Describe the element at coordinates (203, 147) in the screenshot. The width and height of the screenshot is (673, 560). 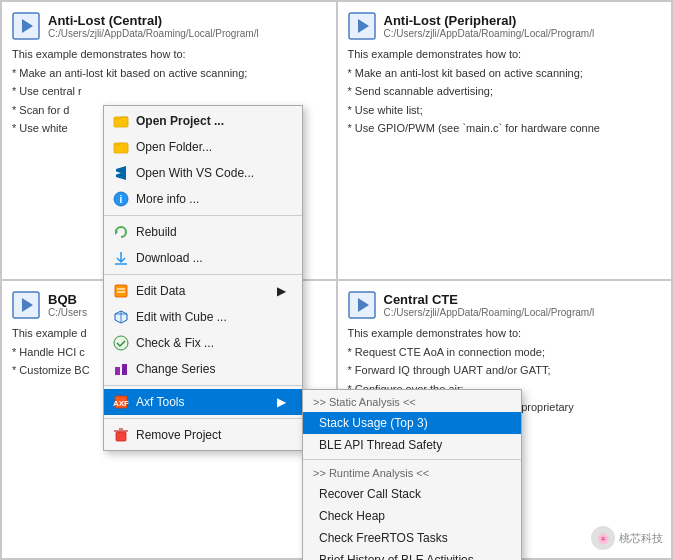
I see `menu-item-open-folder: Open Folder...` at that location.